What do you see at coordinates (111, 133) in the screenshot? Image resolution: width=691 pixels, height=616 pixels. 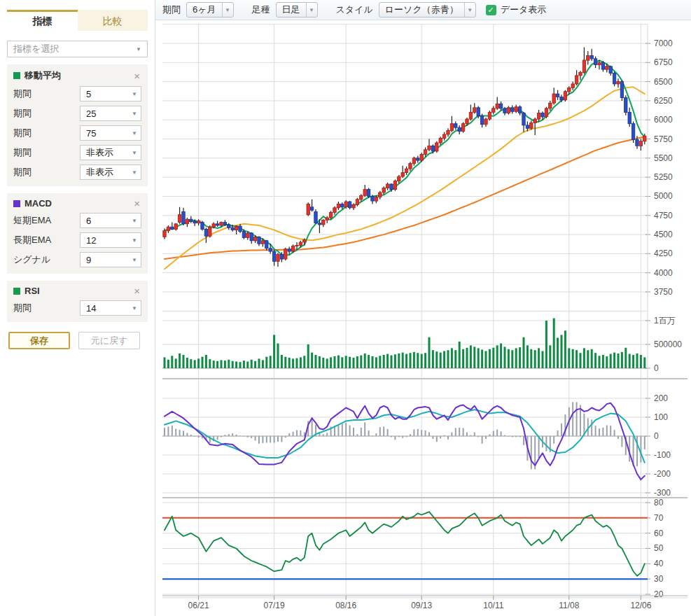 I see `ma-period-3-select: 75▼` at bounding box center [111, 133].